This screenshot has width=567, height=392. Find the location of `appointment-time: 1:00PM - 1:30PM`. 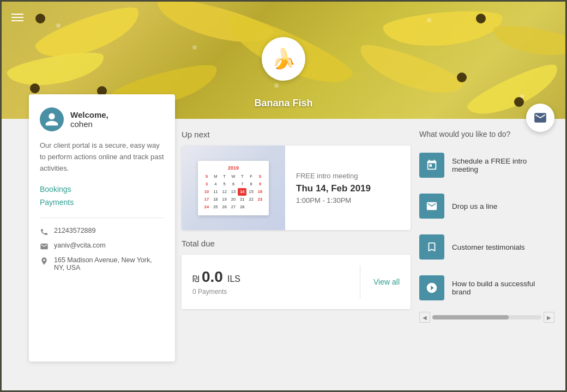

appointment-time: 1:00PM - 1:30PM is located at coordinates (334, 201).